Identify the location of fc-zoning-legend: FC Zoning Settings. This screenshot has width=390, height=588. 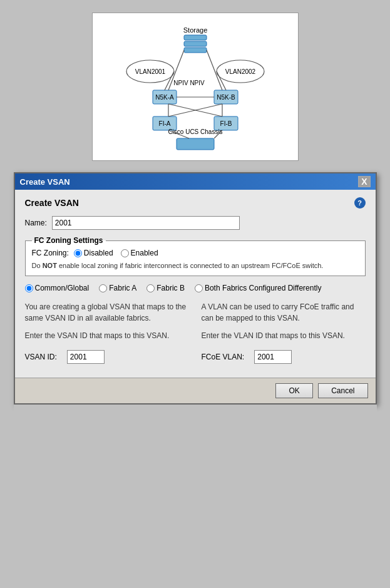
(69, 240).